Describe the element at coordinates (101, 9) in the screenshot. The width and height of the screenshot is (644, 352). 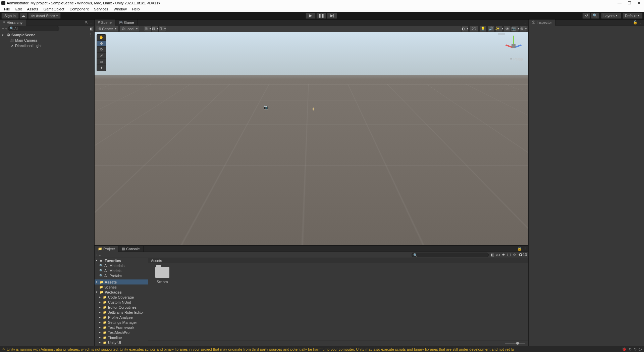
I see `menu-services: Services` at that location.